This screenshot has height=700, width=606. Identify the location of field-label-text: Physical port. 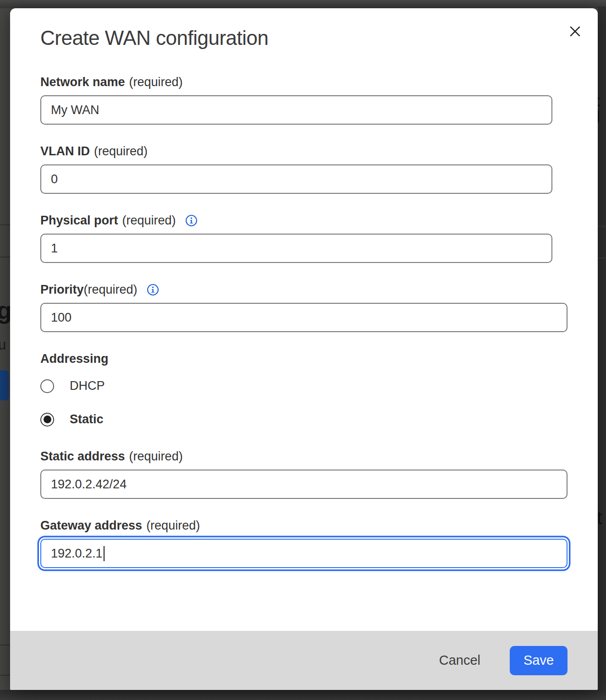
(79, 221).